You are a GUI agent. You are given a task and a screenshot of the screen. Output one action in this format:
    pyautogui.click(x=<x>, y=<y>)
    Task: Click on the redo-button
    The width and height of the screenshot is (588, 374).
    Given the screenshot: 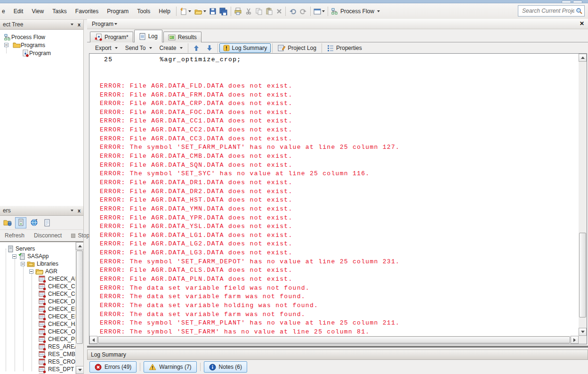 What is the action you would take?
    pyautogui.click(x=303, y=11)
    